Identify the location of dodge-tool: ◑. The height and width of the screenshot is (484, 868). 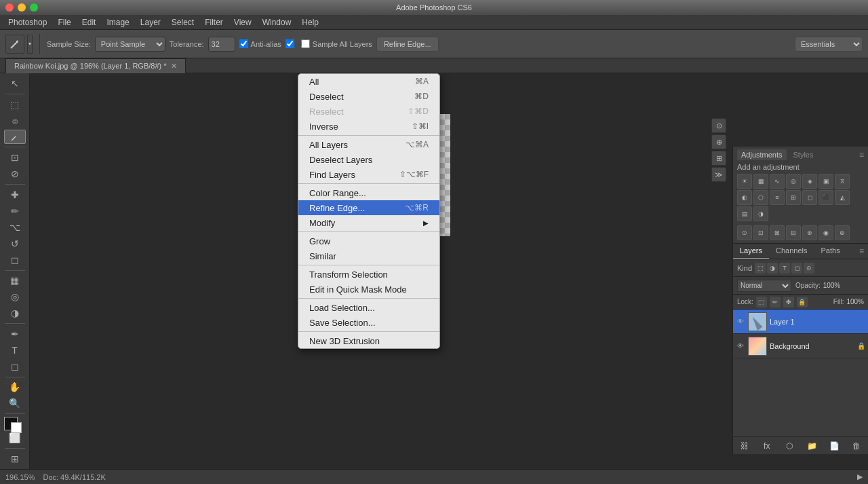
(15, 313).